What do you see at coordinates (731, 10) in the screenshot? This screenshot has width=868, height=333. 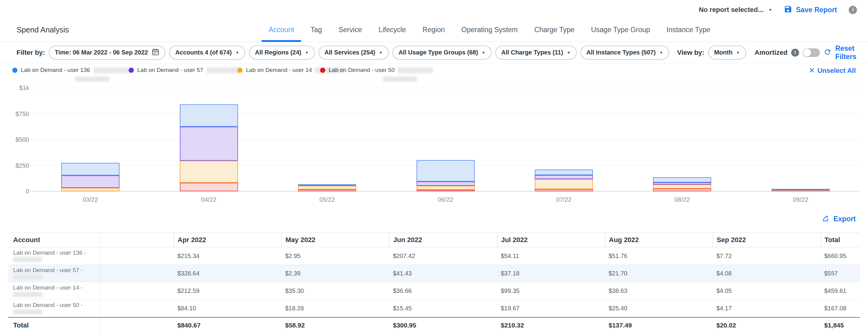 I see `report-selector-label: No report selected...` at bounding box center [731, 10].